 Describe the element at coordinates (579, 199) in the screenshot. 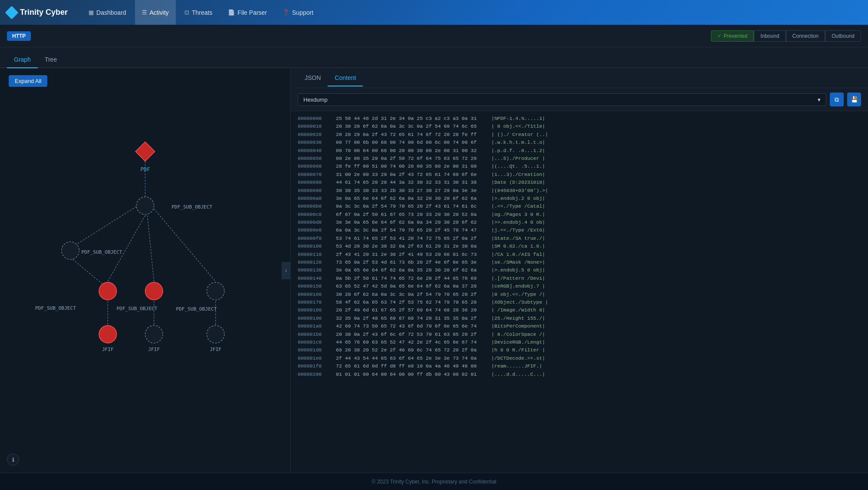

I see `hex-row: 000000a03e 0a 65 6e 64 6f 62 6a 0a 32 20…` at that location.